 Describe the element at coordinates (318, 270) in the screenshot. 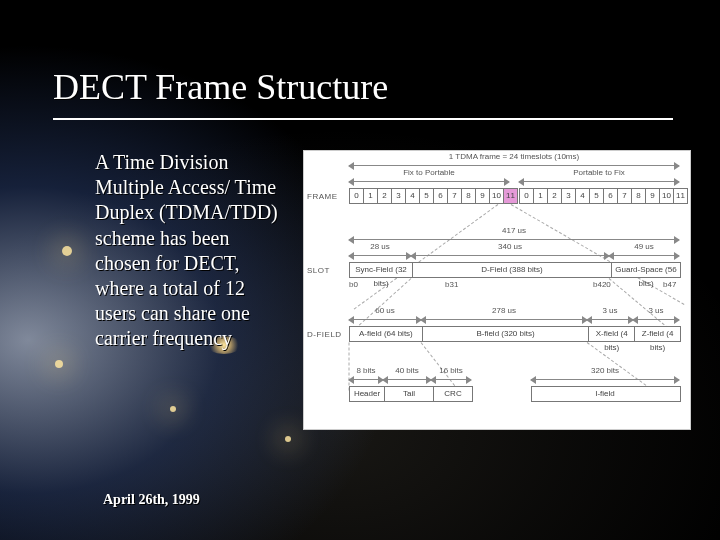

I see `slot-row-label: SLOT` at that location.